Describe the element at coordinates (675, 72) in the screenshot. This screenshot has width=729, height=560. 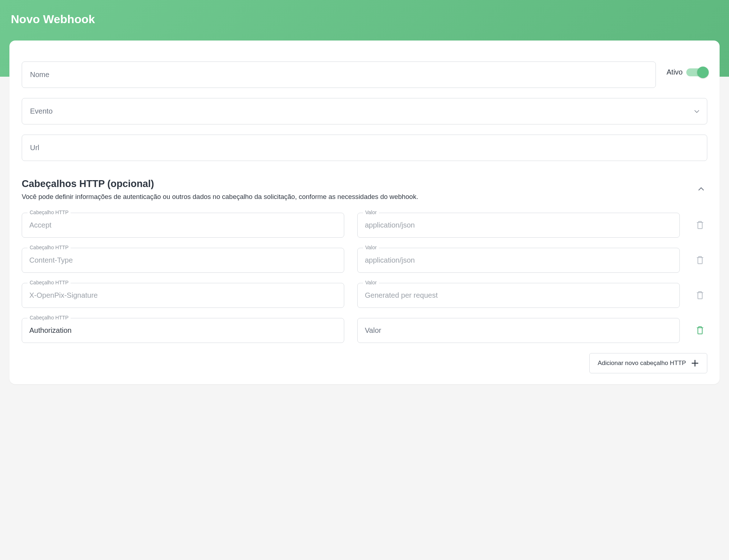
I see `active-toggle-label: Ativo` at that location.